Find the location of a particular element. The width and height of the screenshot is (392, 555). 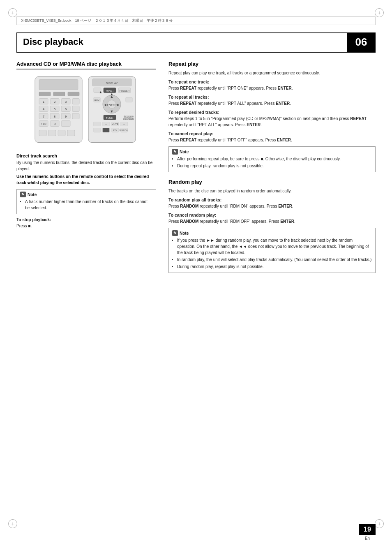

svg-text: 8 is located at coordinates (55, 117).